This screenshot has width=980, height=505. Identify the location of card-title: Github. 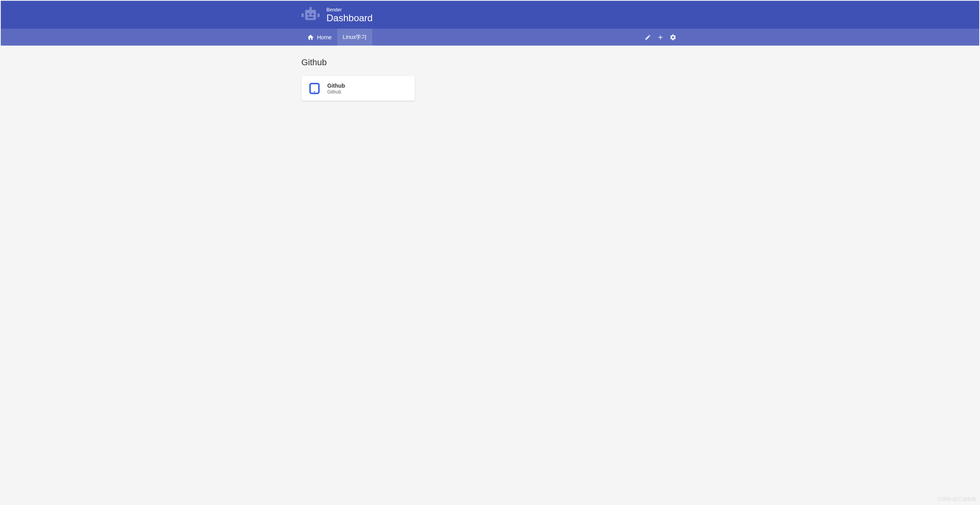
(336, 86).